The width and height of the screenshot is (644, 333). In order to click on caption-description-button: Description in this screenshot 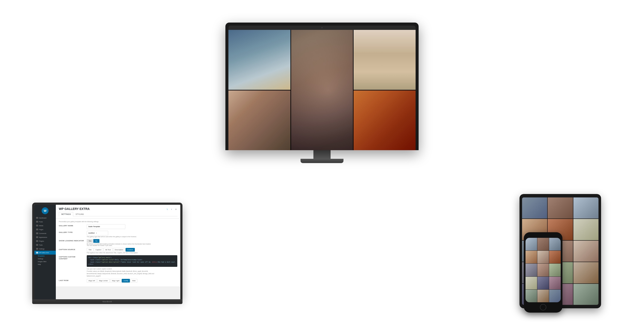, I will do `click(119, 250)`.